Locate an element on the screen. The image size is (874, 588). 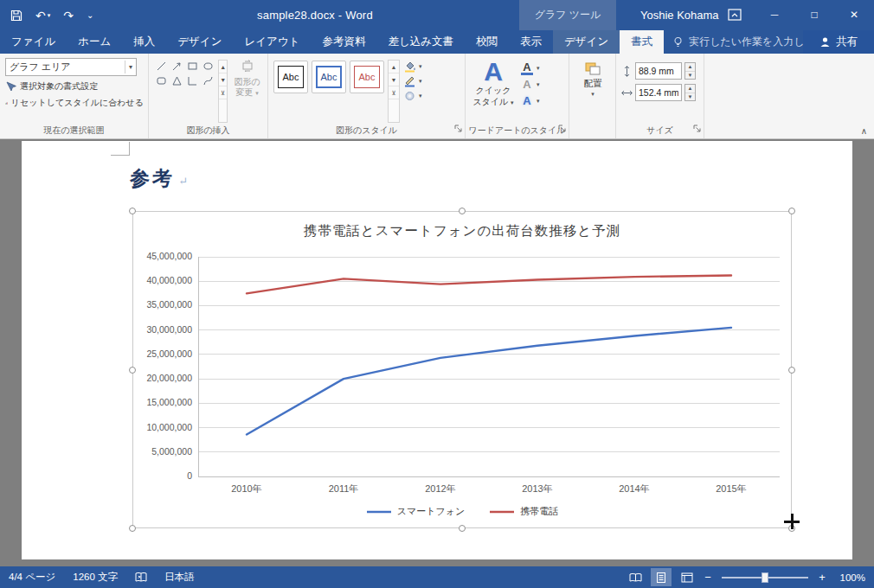
change-shape-icon is located at coordinates (247, 67).